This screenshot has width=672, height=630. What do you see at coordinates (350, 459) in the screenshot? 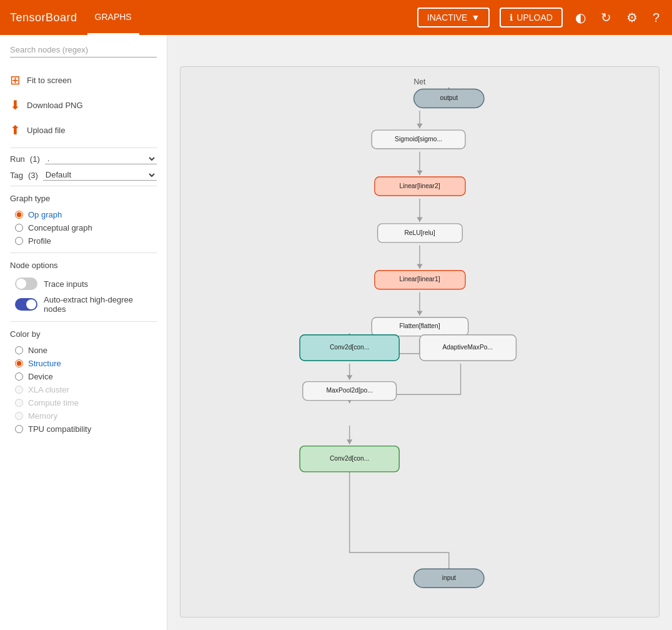
I see `node-conv2d1-label: Conv2d[con...` at bounding box center [350, 459].